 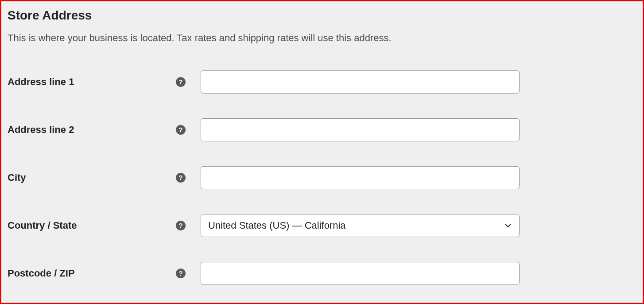 What do you see at coordinates (322, 273) in the screenshot?
I see `field-row-postcode: Postcode / ZIP ?` at bounding box center [322, 273].